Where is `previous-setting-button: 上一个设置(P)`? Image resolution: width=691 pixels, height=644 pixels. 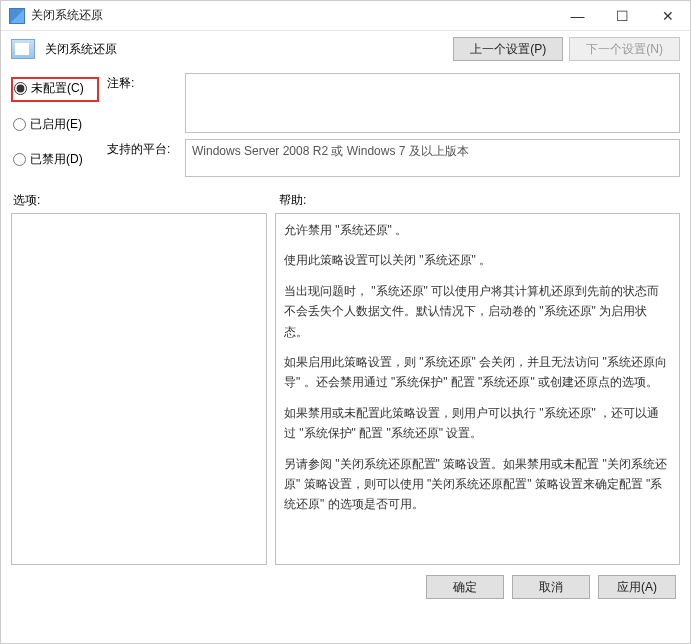
previous-setting-button: 上一个设置(P) is located at coordinates (508, 49).